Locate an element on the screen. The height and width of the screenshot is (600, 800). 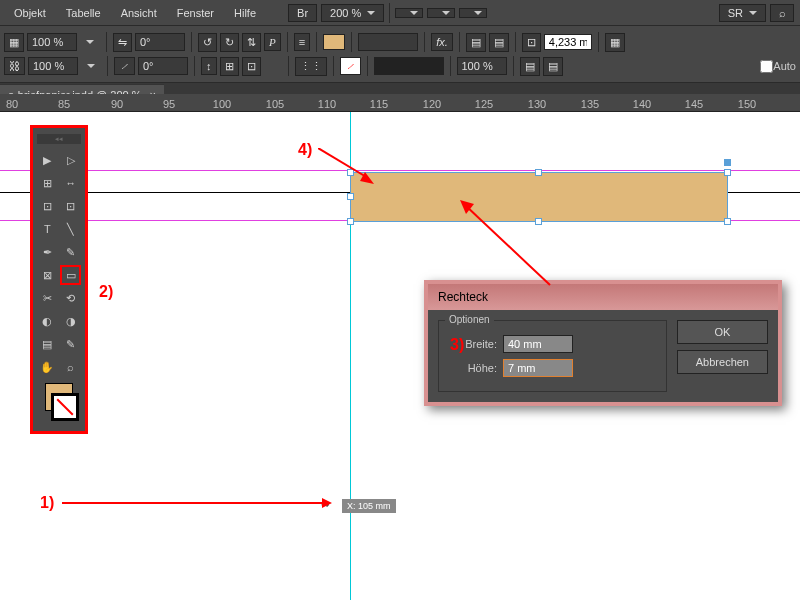
annotation-2: 2) is located at coordinates (106, 292).